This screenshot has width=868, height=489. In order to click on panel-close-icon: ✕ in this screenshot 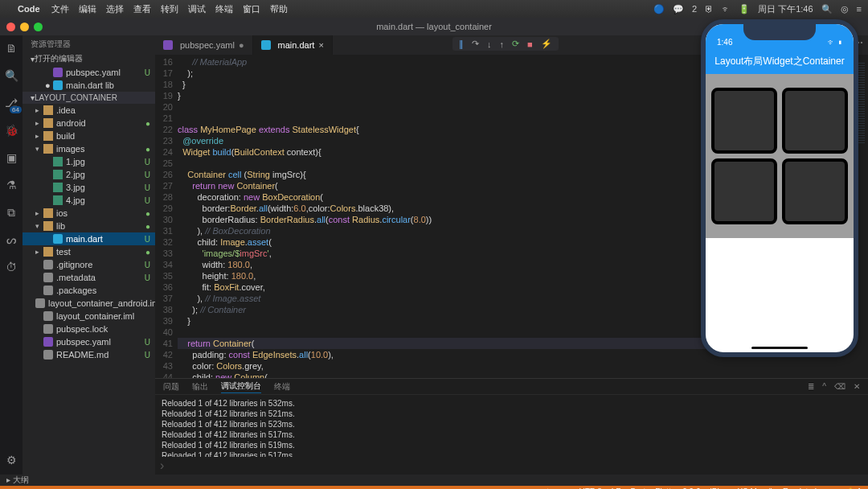, I will do `click(857, 386)`.